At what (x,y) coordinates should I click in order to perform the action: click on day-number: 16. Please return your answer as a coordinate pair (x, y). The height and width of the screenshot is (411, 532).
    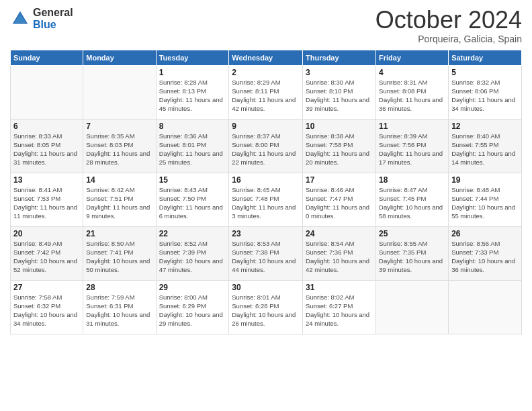
    Looking at the image, I should click on (266, 180).